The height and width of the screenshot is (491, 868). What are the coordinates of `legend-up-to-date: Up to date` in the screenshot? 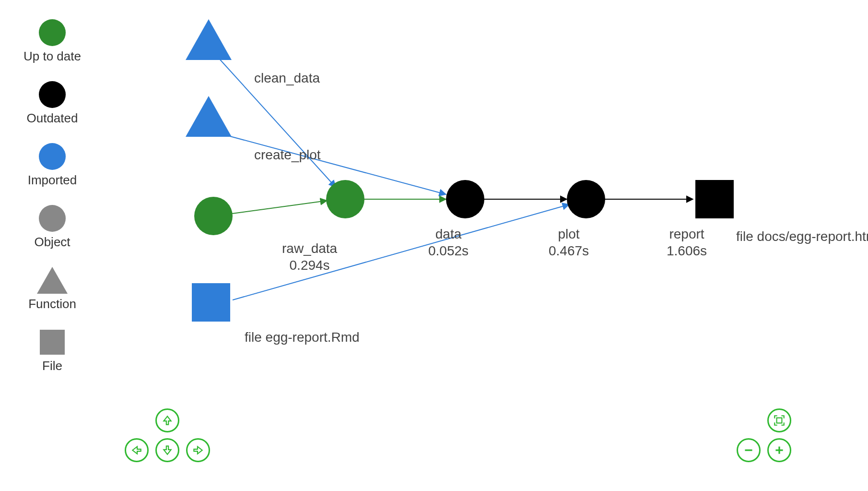 It's located at (52, 41).